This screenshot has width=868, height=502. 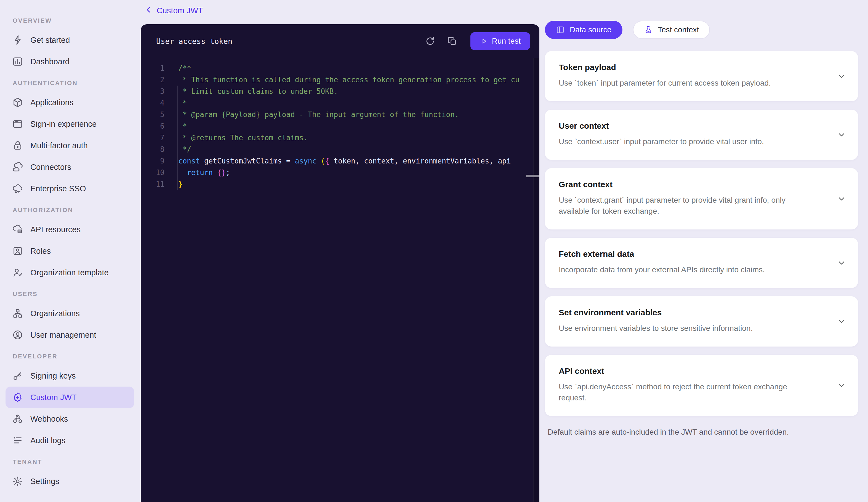 I want to click on role-card-icon, so click(x=18, y=251).